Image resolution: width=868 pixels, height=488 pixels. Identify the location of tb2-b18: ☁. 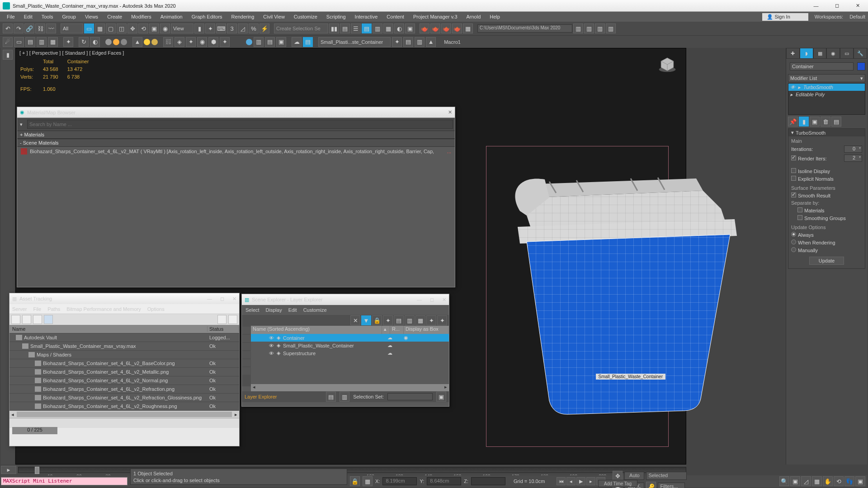
(297, 42).